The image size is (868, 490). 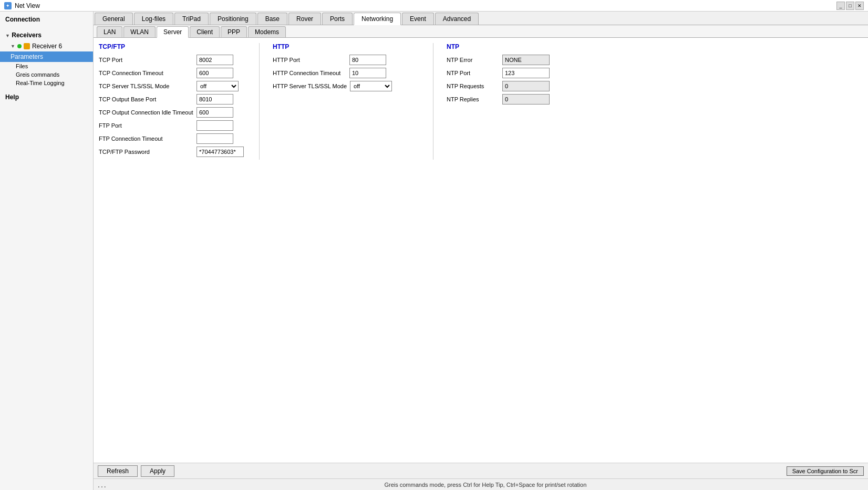 What do you see at coordinates (520, 60) in the screenshot?
I see `ntp-error-row: NTP Error` at bounding box center [520, 60].